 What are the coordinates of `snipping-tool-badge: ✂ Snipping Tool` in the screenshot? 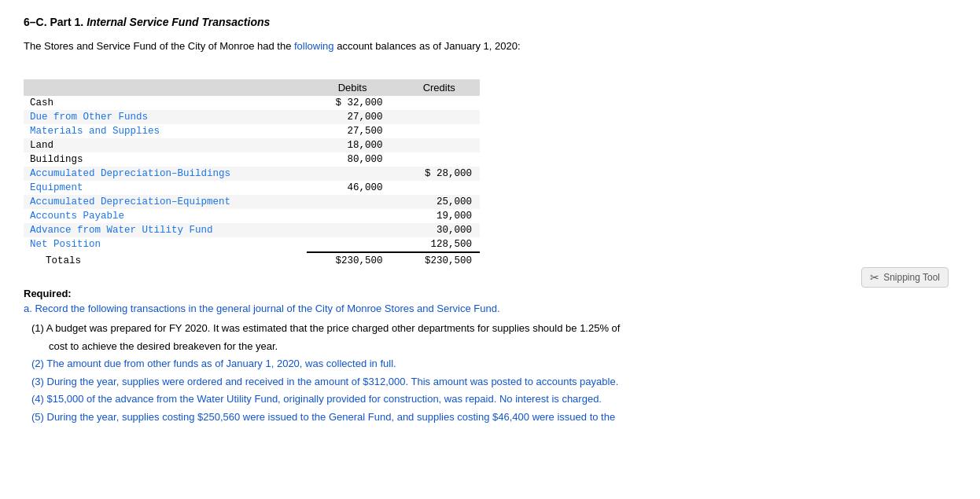 It's located at (904, 277).